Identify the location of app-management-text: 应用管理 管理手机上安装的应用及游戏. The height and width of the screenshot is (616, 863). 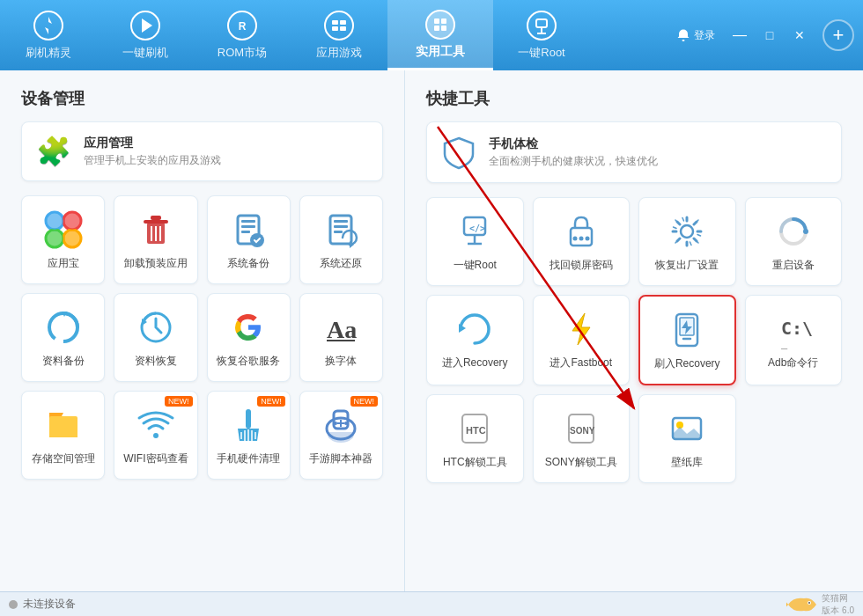
(152, 151).